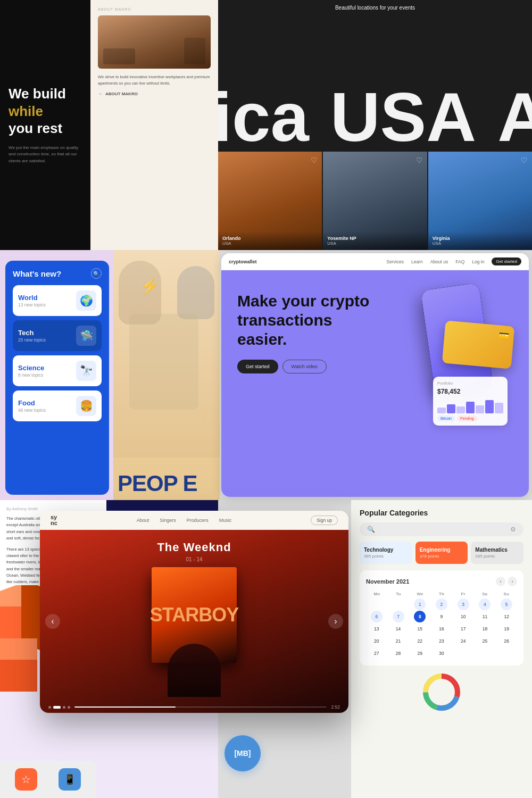 The image size is (532, 798). Describe the element at coordinates (26, 779) in the screenshot. I see `app-icon-orange: ☆` at that location.